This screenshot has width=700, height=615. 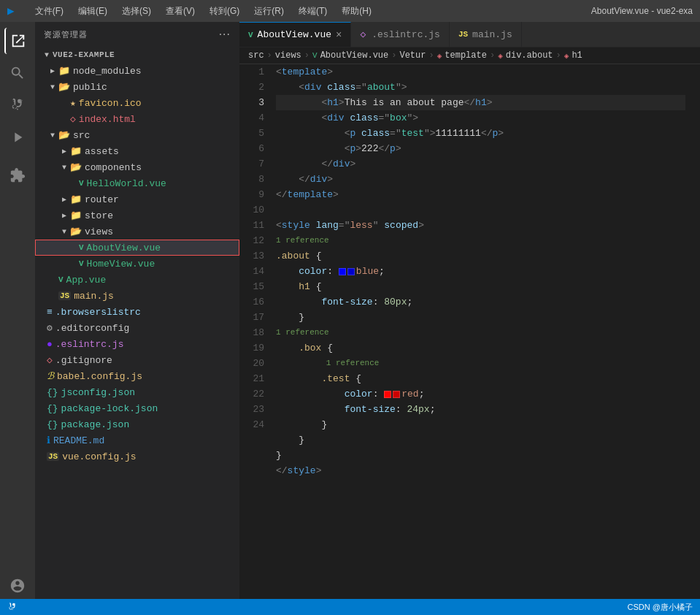 I want to click on menu-goto: 转到(G), so click(x=225, y=12).